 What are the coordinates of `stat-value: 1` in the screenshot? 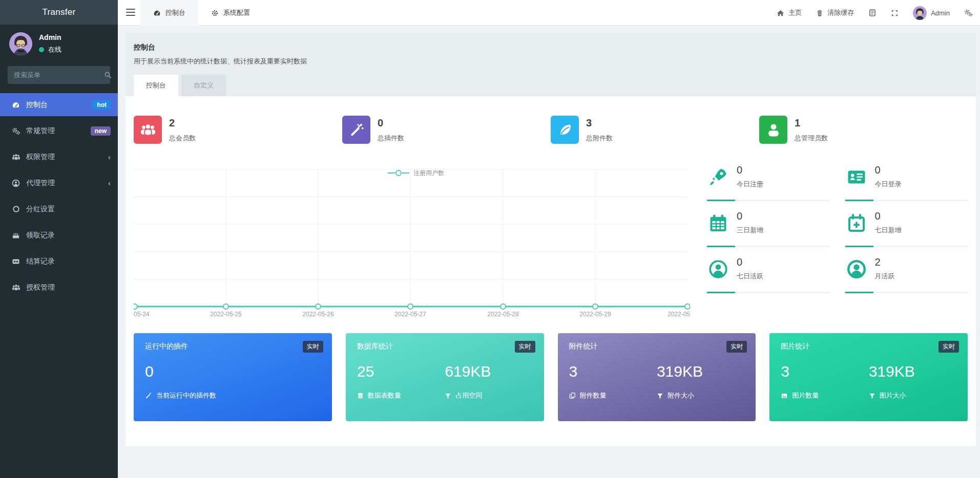 It's located at (811, 123).